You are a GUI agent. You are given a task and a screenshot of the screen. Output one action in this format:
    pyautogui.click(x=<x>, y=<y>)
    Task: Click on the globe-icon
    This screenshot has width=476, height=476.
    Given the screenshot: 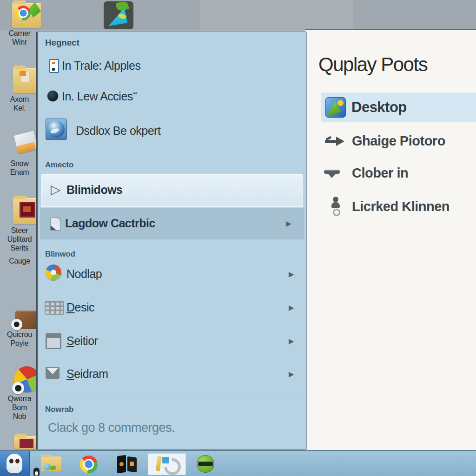 What is the action you would take?
    pyautogui.click(x=56, y=129)
    